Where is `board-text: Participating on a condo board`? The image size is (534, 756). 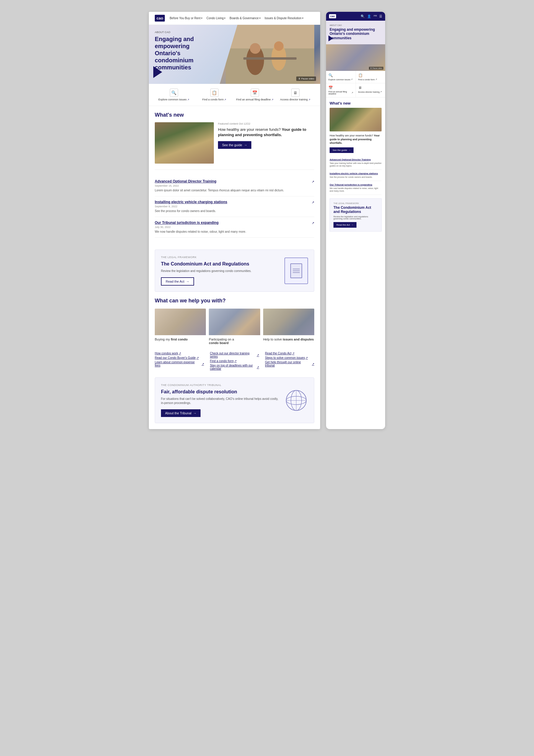
board-text: Participating on a condo board is located at coordinates (234, 341).